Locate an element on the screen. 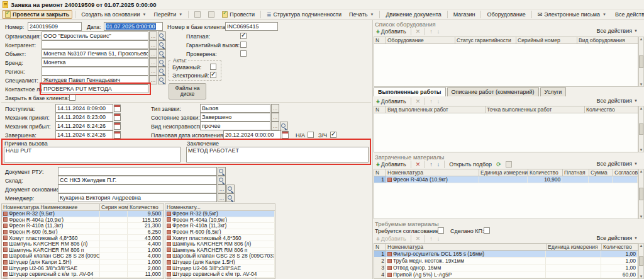 Image resolution: width=644 pixels, height=279 pixels. request-state-field: Завершено is located at coordinates (235, 117).